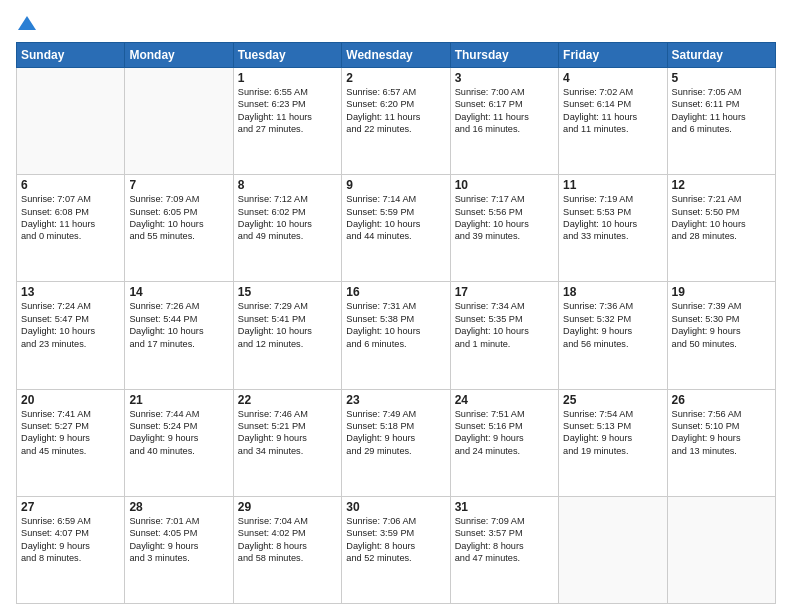  Describe the element at coordinates (287, 442) in the screenshot. I see `calendar-cell: 22Sunrise: 7:46 AM Sunset: 5:21 PM Dayli…` at that location.